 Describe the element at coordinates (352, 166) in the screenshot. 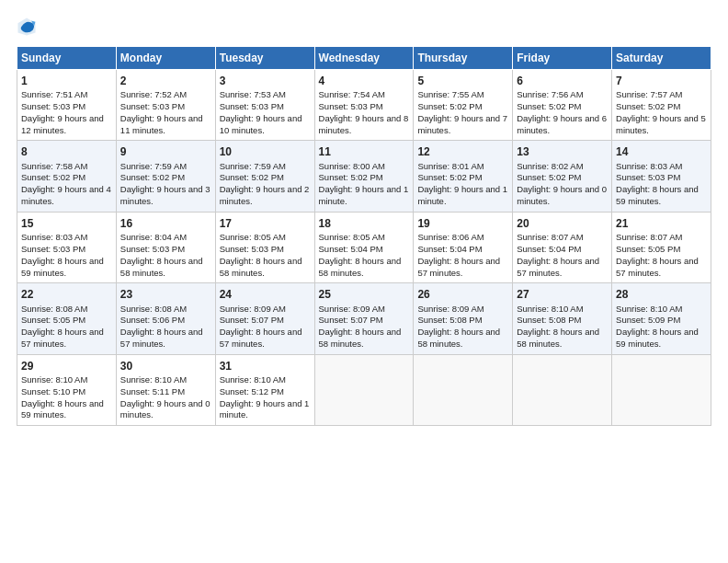

I see `cell-text: Sunrise: 8:00 AM` at that location.